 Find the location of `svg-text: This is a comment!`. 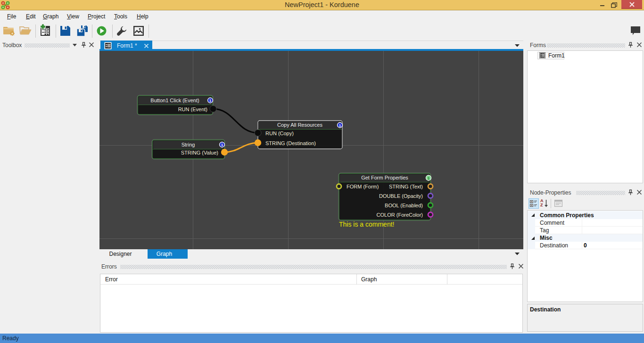

svg-text: This is a comment! is located at coordinates (367, 224).